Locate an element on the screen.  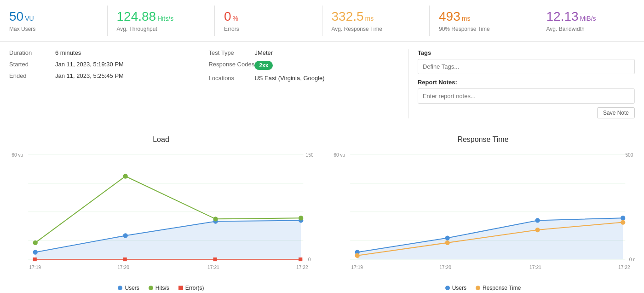
metrics-bar: 50VU Max Users 124.88Hits/s Avg. Through… is located at coordinates (322, 21).